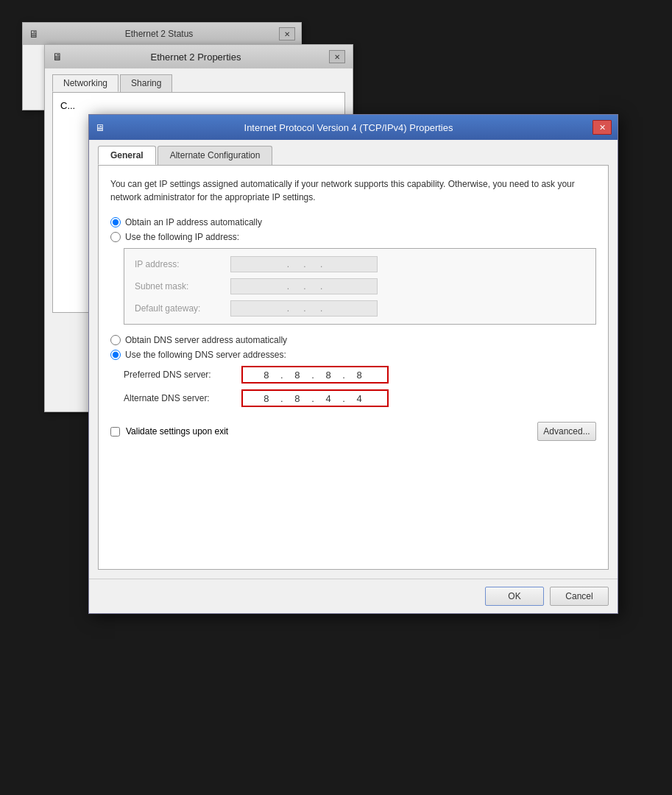  What do you see at coordinates (353, 127) in the screenshot?
I see `ipv4-titlebar: 🖥 Internet Protocol Version 4 (TCP/IPv4)…` at bounding box center [353, 127].